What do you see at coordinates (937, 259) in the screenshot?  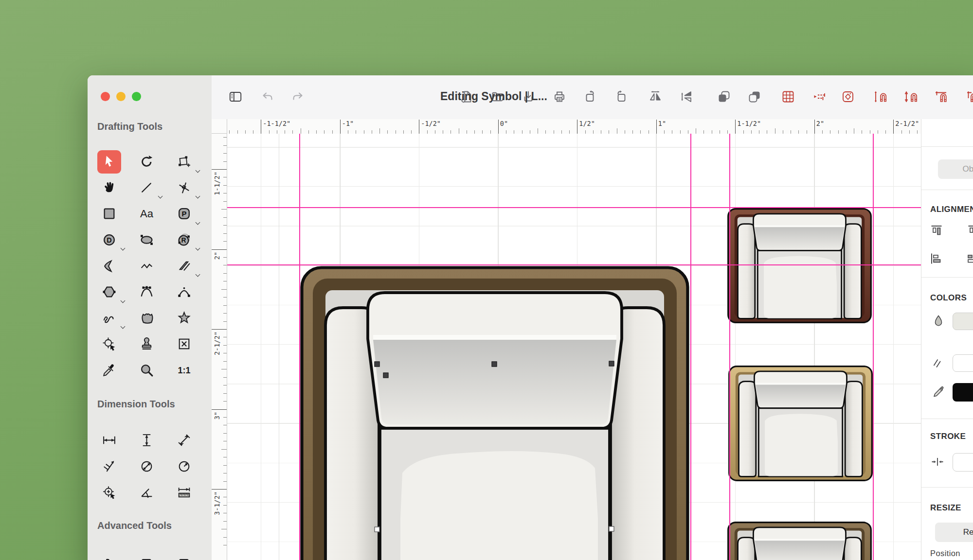 I see `align-left-button` at bounding box center [937, 259].